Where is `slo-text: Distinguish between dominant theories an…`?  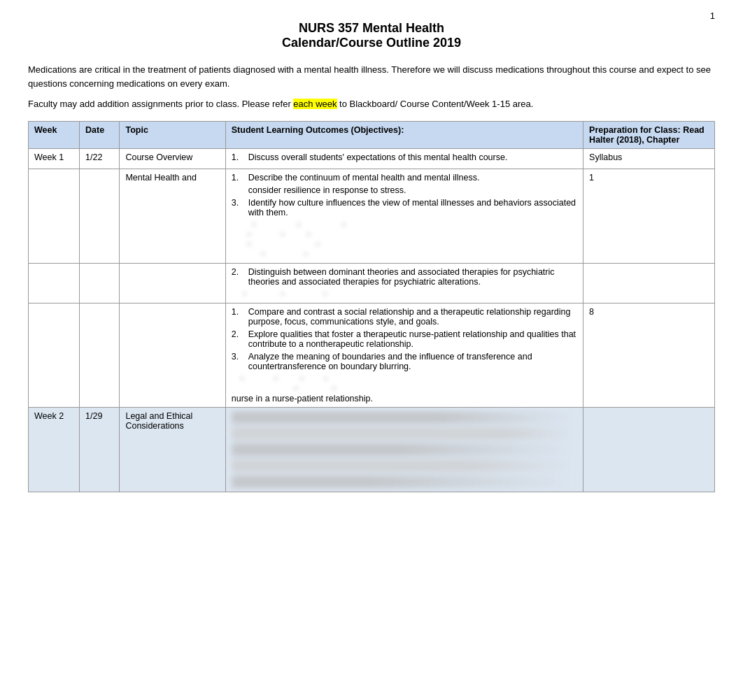
slo-text: Distinguish between dominant theories an… is located at coordinates (413, 277).